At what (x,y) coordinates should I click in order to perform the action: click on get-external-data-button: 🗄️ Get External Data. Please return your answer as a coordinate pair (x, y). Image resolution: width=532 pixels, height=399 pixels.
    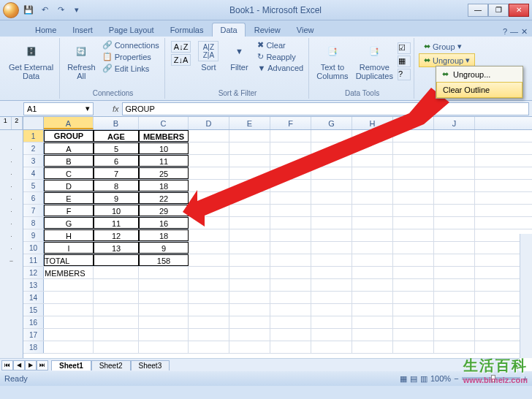
    Looking at the image, I should click on (31, 61).